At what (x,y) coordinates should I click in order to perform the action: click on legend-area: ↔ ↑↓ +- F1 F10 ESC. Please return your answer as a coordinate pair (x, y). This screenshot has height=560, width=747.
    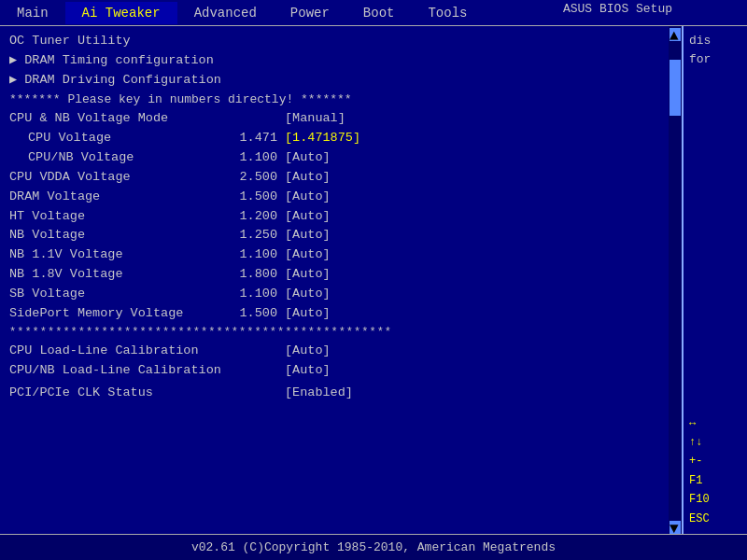
    Looking at the image, I should click on (715, 471).